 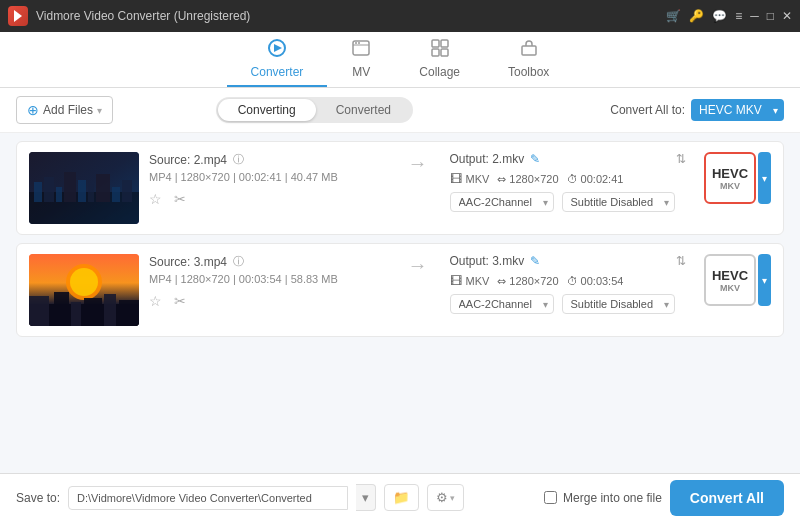 I want to click on app-title: Vidmore Video Converter (Unregistered), so click(x=351, y=16).